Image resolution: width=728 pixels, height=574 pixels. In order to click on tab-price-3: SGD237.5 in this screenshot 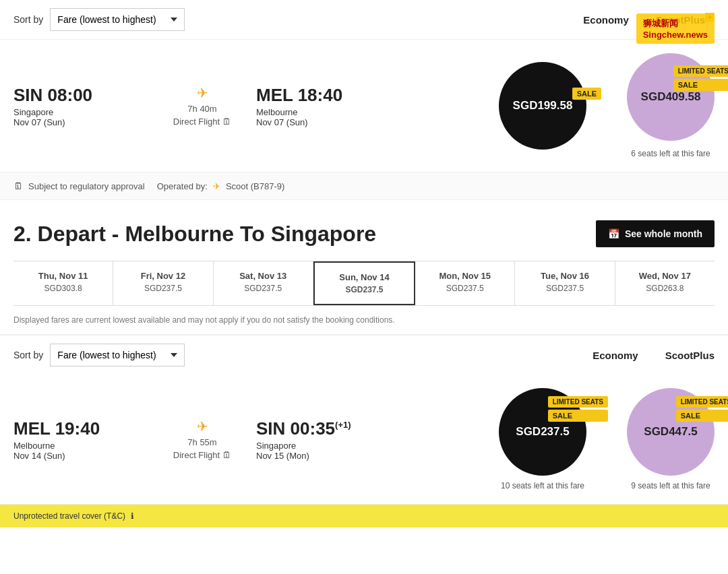, I will do `click(364, 290)`.